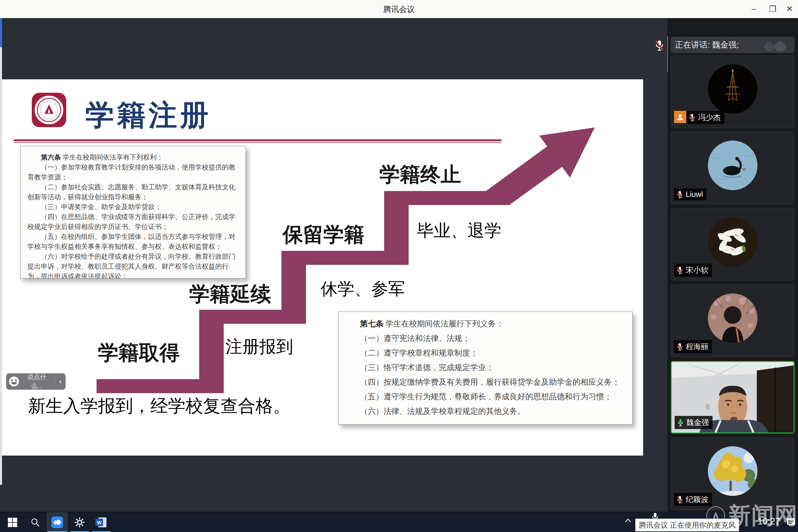 This screenshot has height=532, width=798. I want to click on host-person-icon, so click(680, 117).